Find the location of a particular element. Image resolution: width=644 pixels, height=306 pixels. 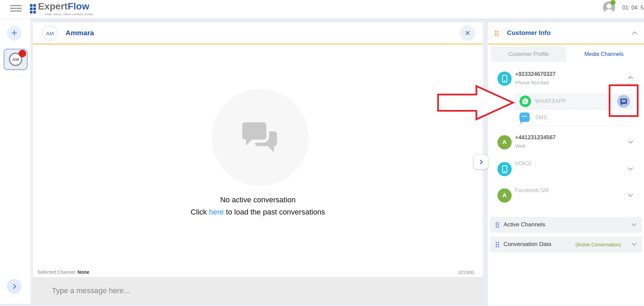

status-online-dot is located at coordinates (613, 3).